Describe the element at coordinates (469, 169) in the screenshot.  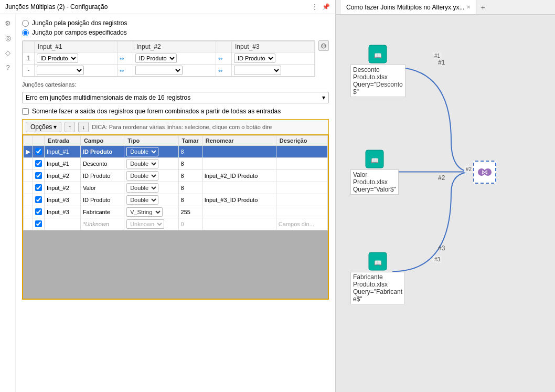
I see `badge-2: #2` at that location.